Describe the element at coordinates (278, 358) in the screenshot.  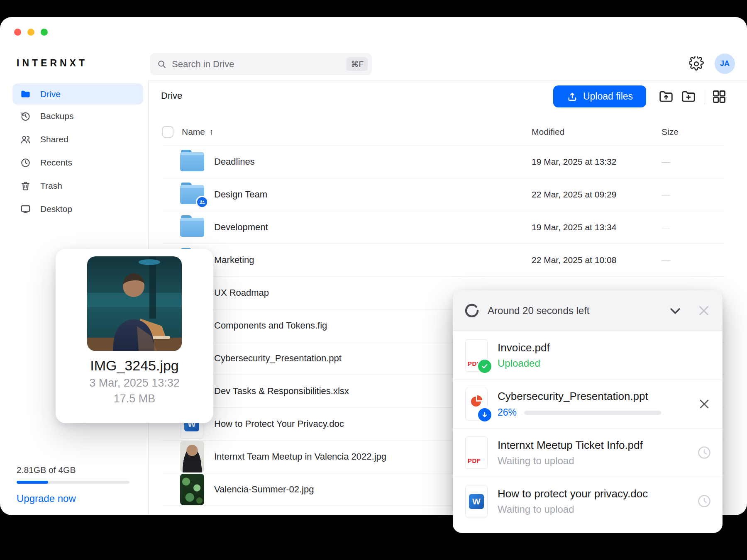
I see `file-name: Cybersecurity_Presentation.ppt` at that location.